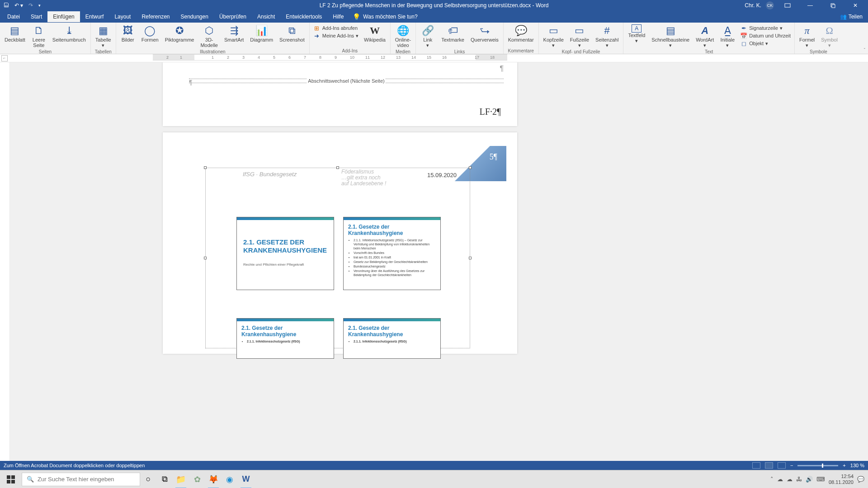  I want to click on tab-file: Datei, so click(14, 17).